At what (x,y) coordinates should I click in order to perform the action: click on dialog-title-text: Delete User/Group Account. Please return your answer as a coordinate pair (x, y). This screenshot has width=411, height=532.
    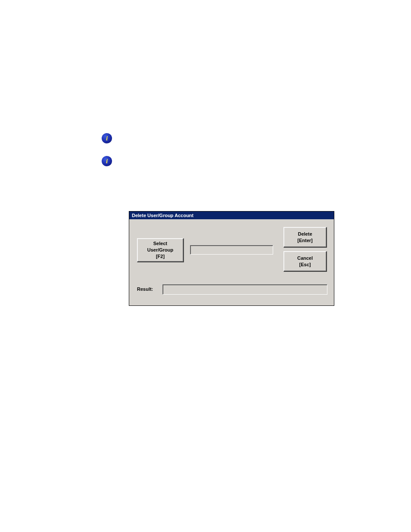
    Looking at the image, I should click on (163, 215).